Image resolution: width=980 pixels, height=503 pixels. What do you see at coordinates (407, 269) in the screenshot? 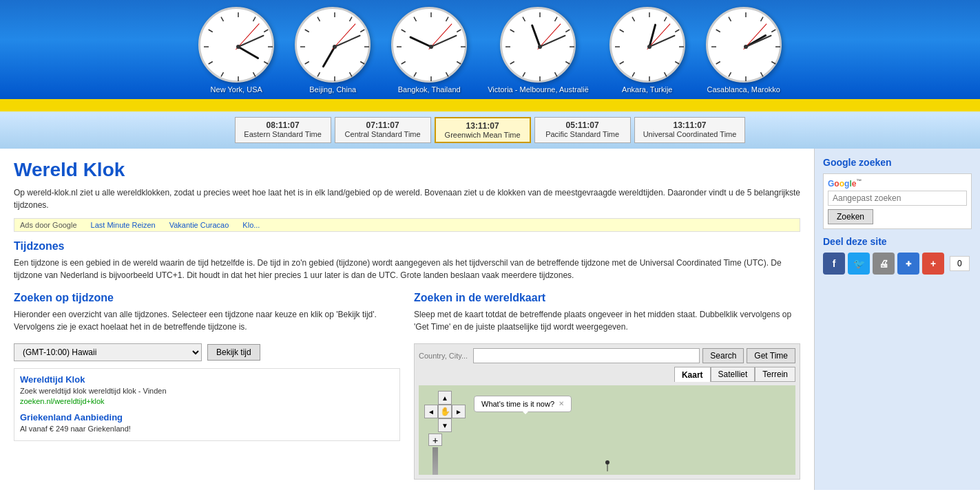
I see `tijdzones-text: Een tijdzone is een gebied in de wereld …` at bounding box center [407, 269].